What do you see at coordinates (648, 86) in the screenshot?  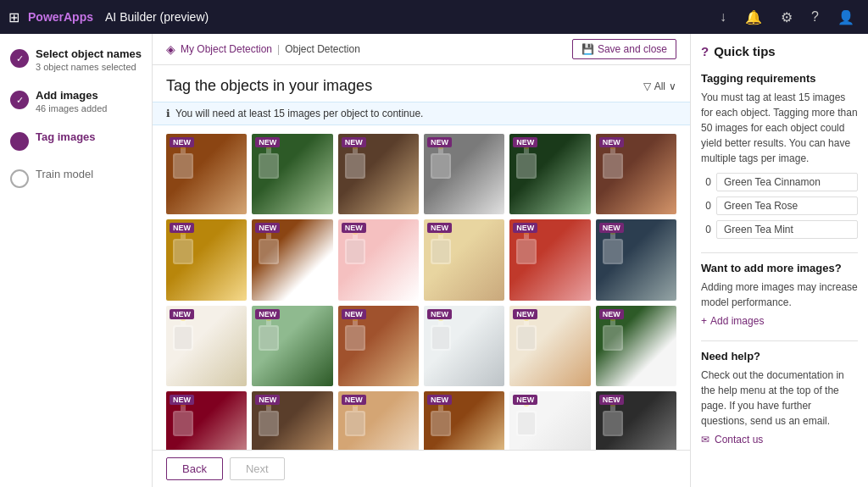 I see `filter-icon: ▽` at bounding box center [648, 86].